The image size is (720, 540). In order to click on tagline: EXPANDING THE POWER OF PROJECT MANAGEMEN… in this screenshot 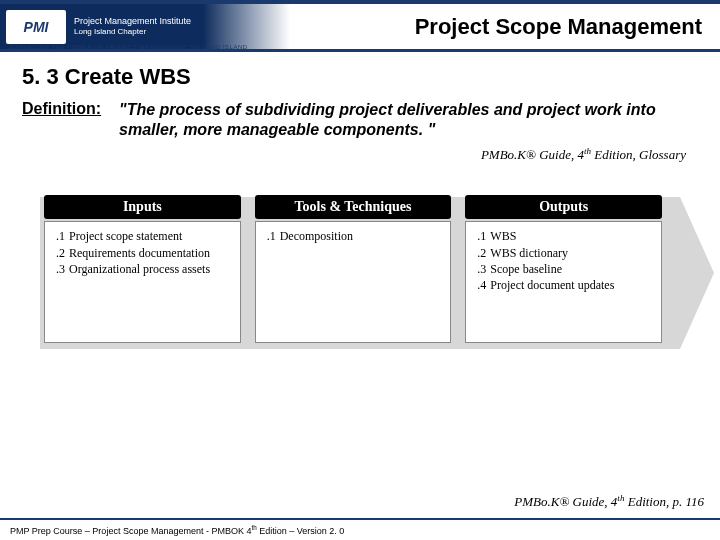, I will do `click(129, 47)`.